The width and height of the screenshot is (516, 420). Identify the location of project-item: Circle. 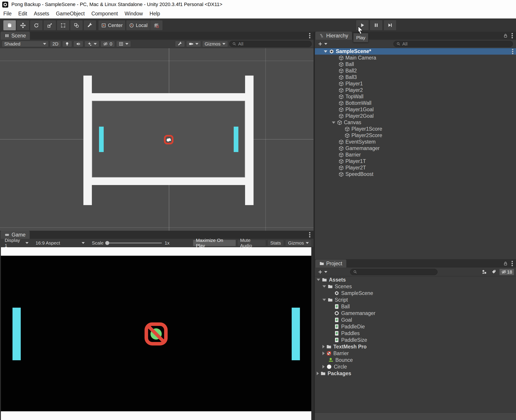
(415, 367).